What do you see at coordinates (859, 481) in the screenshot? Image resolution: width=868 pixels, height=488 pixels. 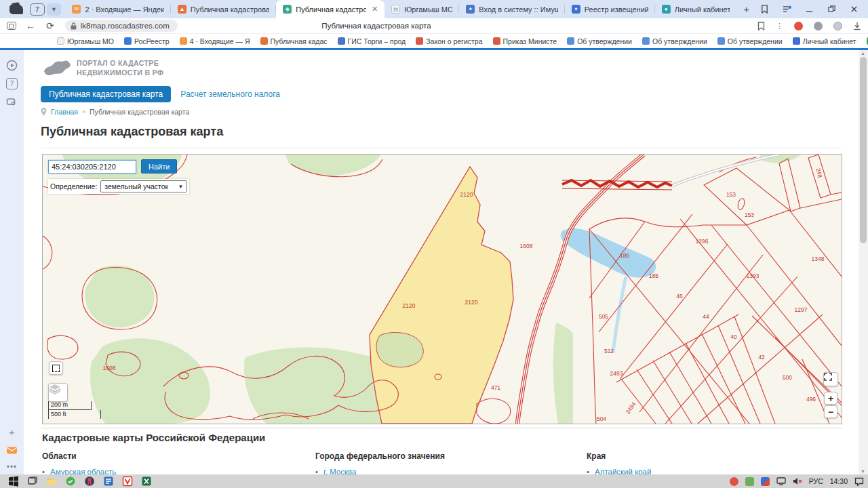 I see `action-center-icon` at bounding box center [859, 481].